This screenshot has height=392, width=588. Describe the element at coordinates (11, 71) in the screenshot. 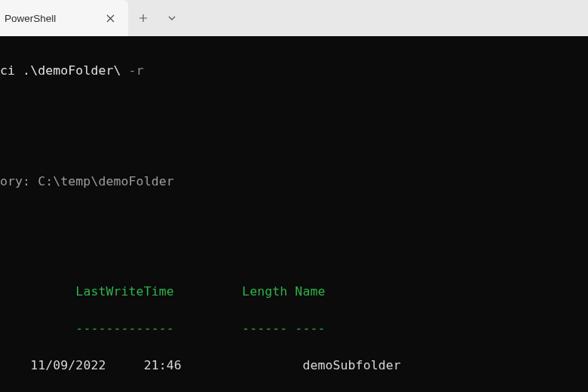

I see `cmdlet: ci` at that location.